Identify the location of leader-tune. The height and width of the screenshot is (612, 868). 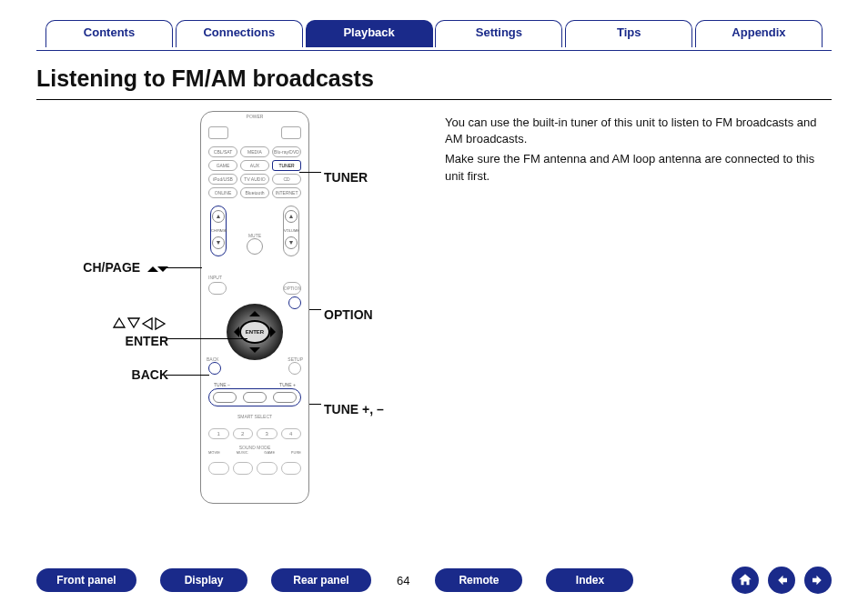
(315, 404).